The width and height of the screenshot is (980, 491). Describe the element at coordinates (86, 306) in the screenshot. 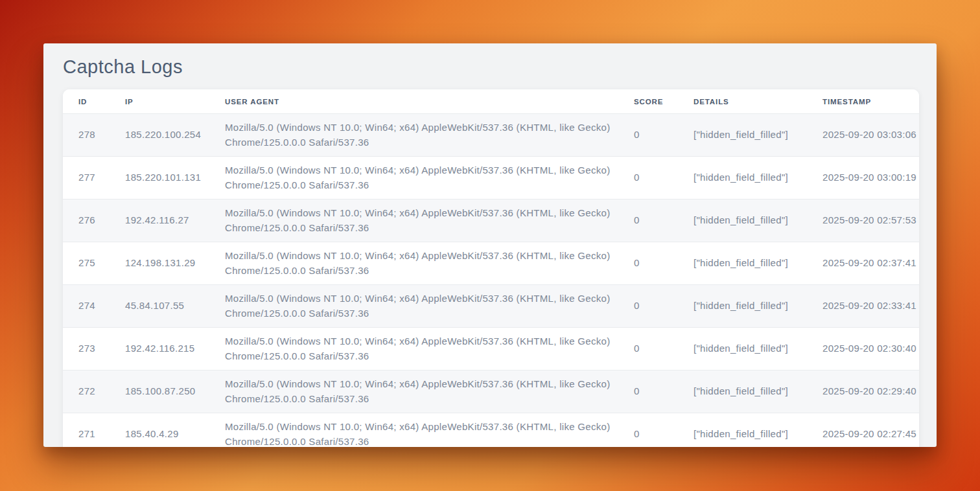

I see `cell-id: 274` at that location.